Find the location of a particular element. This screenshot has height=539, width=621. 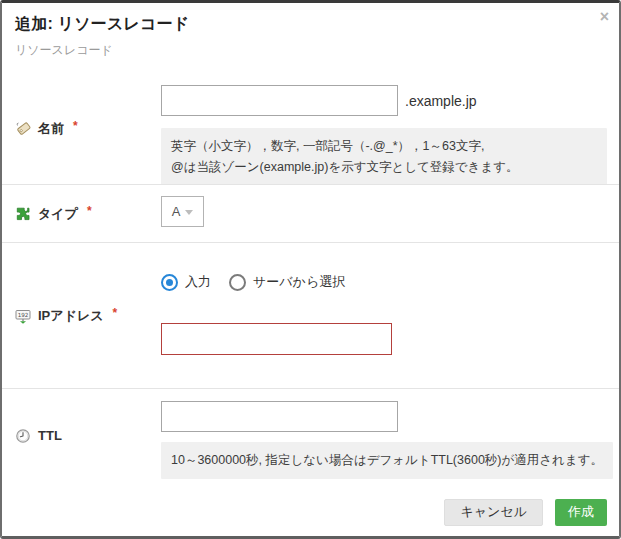

radio-option-select-from-server: サーバから選択 is located at coordinates (287, 282).